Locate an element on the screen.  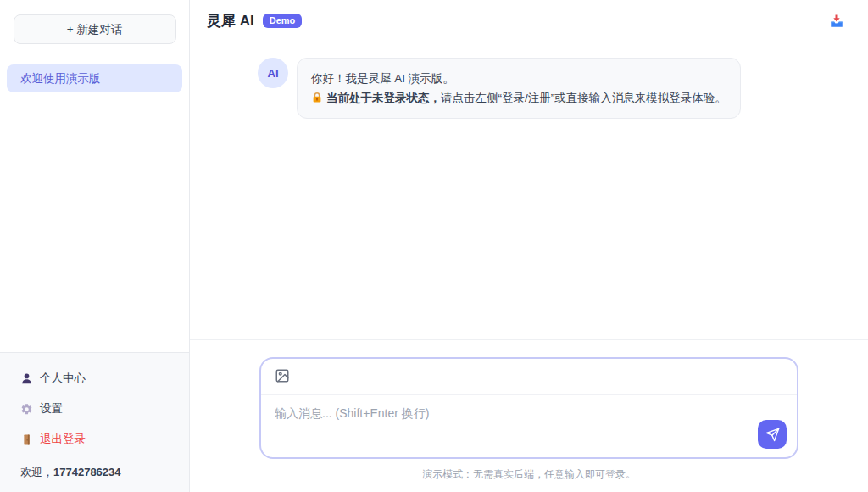
message-input is located at coordinates (498, 420).